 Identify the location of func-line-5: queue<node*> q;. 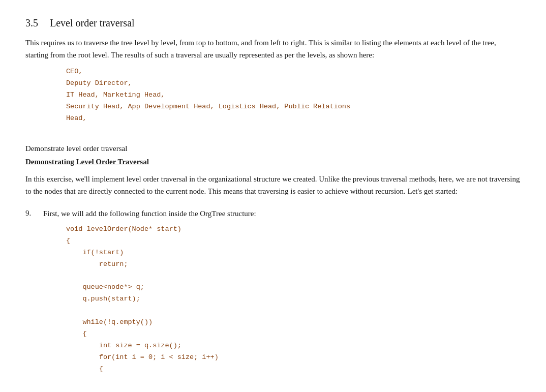
(105, 287).